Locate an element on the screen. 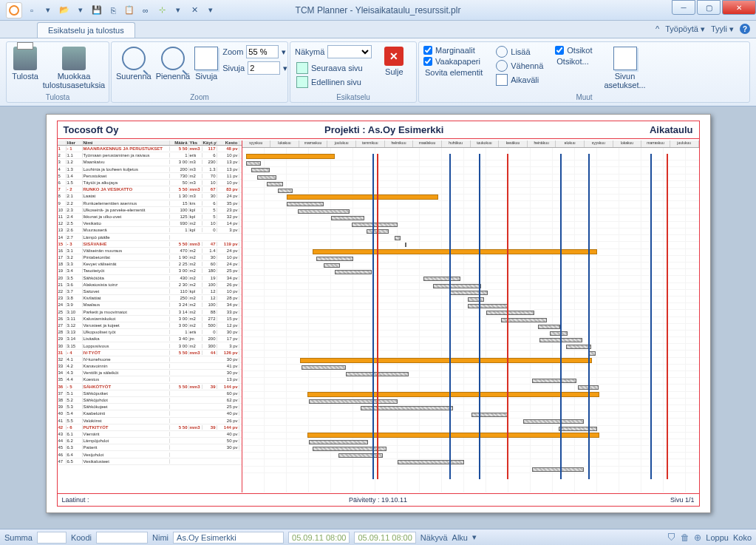 This screenshot has height=545, width=756. qat-more-icon: ▾ is located at coordinates (211, 10).